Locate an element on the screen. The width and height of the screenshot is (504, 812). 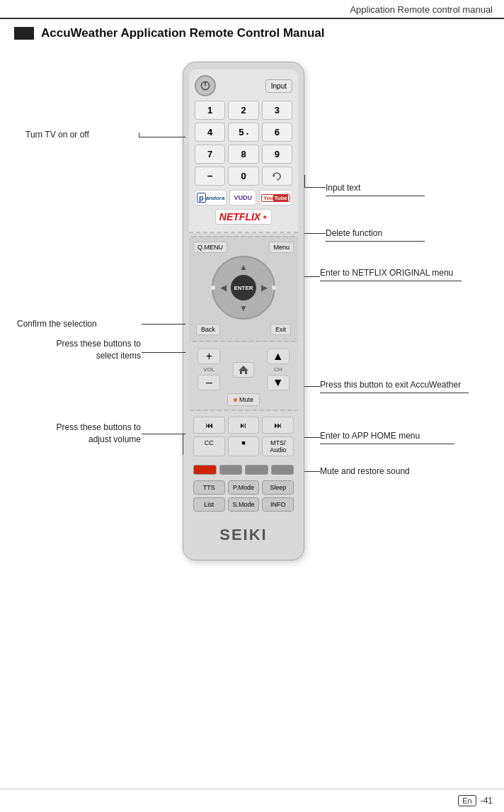
refresh-icon is located at coordinates (277, 176).